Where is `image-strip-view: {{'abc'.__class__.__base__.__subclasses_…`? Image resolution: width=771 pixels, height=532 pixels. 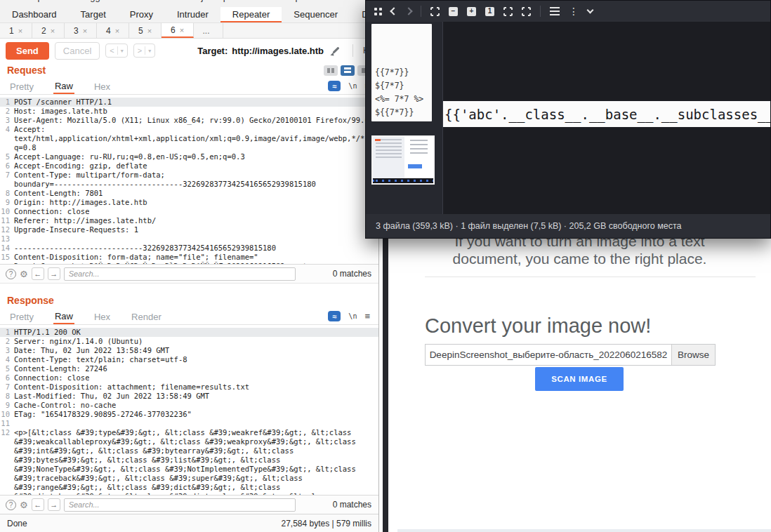
image-strip-view: {{'abc'.__class__.__base__.__subclasses_… is located at coordinates (607, 114).